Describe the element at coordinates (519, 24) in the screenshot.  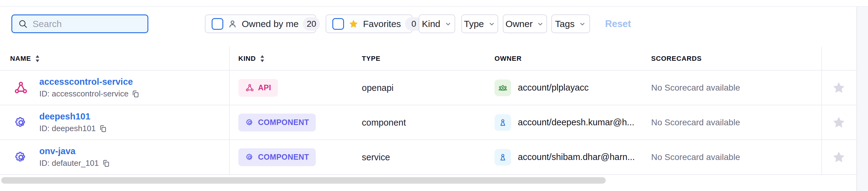
I see `owner-dropdown-label: Owner` at that location.